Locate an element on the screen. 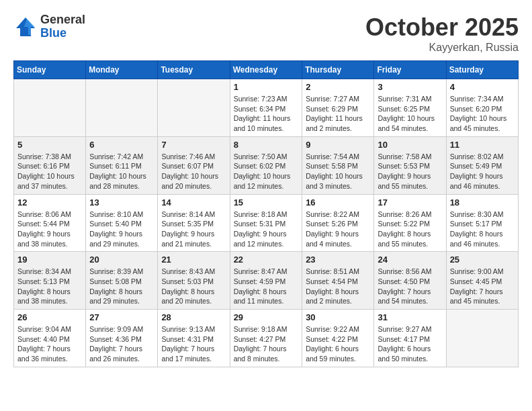 This screenshot has height=411, width=532. day-info: Sunrise: 8:18 AM Sunset: 5:31 PM Dayligh… is located at coordinates (266, 230).